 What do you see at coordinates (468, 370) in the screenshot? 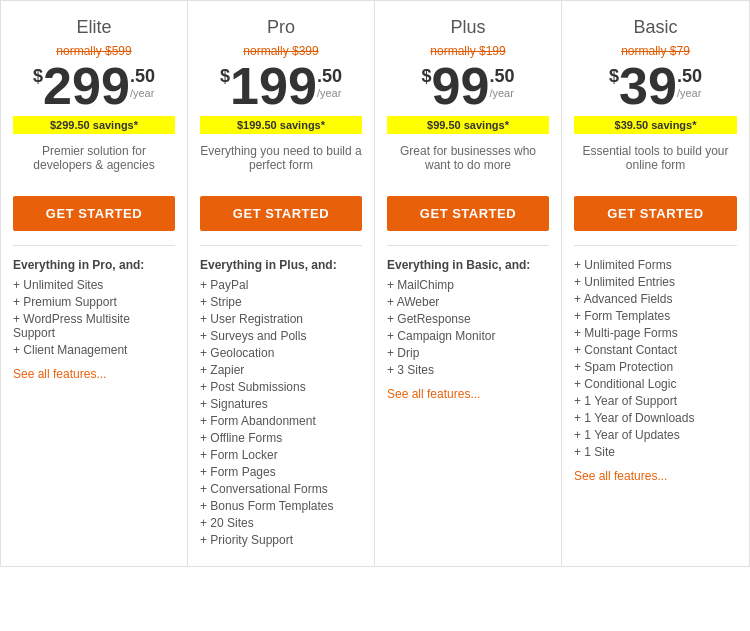
I see `feature-item: + 3 Sites` at bounding box center [468, 370].